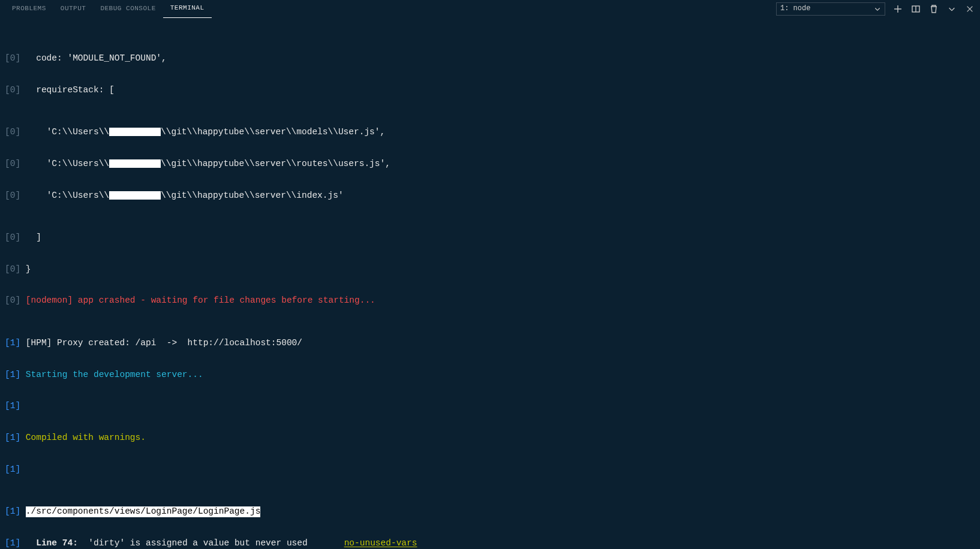 The height and width of the screenshot is (549, 980). Describe the element at coordinates (187, 9) in the screenshot. I see `tab-terminal: TERMINAL` at that location.